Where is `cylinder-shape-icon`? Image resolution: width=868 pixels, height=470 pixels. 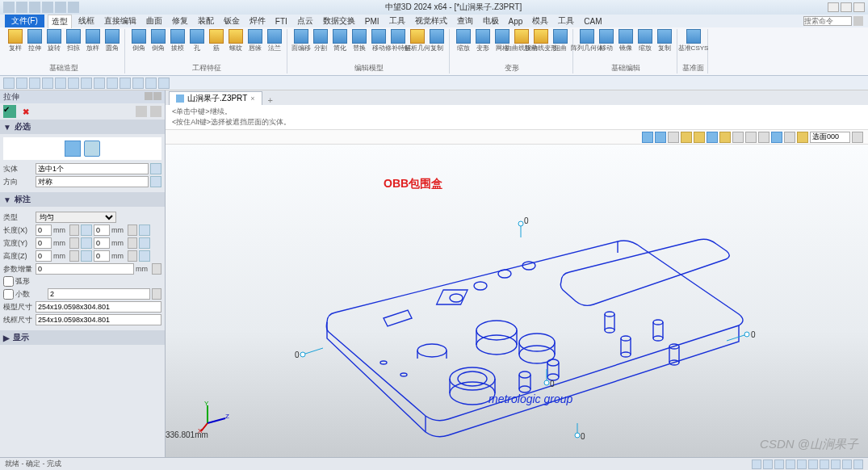 cylinder-shape-icon is located at coordinates (92, 149).